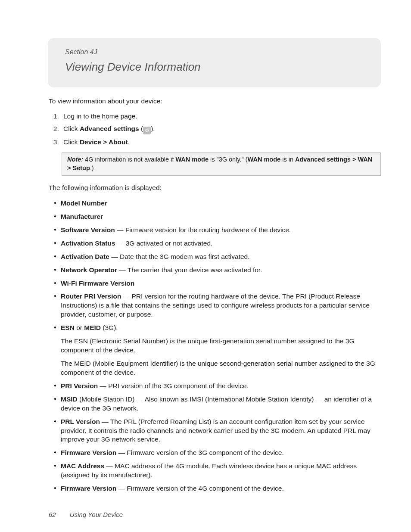  I want to click on note-text-g: .), so click(92, 168).